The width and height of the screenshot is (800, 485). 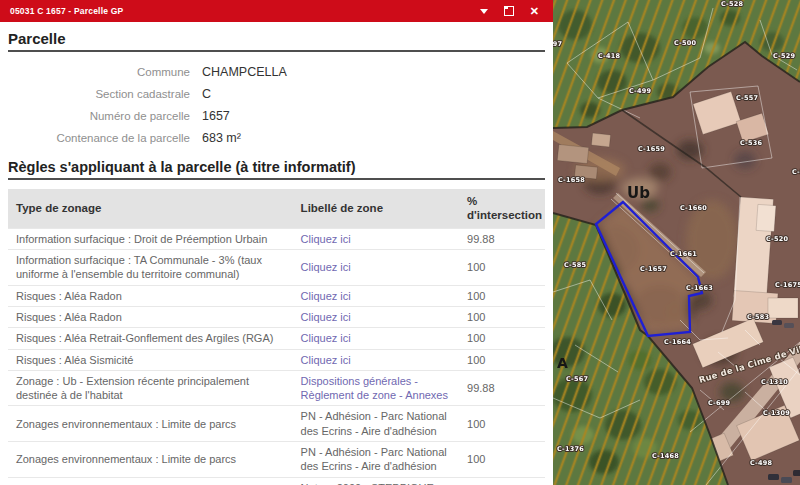 I want to click on field-label: Section cadastrale, so click(x=99, y=94).